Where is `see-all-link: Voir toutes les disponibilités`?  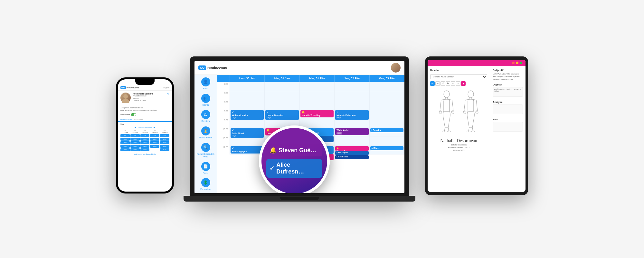 see-all-link: Voir toutes les disponibilités is located at coordinates (145, 154).